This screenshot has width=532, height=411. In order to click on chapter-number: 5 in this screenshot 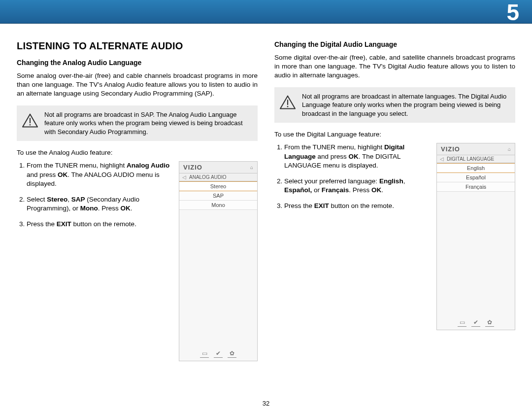, I will do `click(513, 13)`.